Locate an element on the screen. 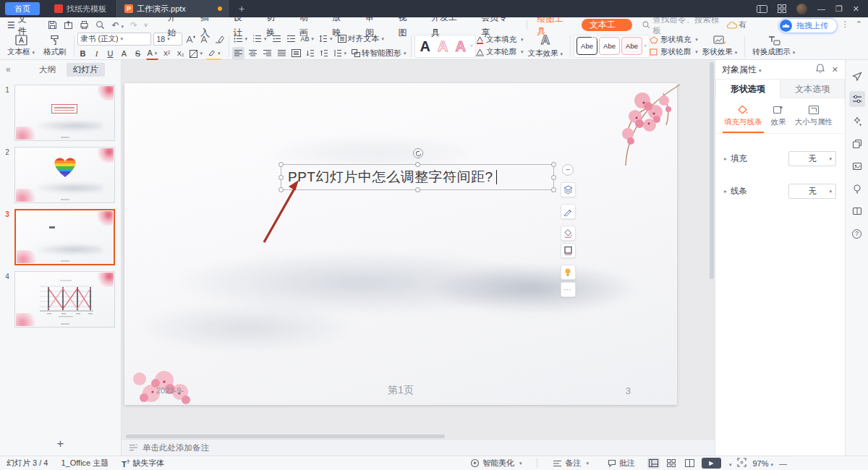  edit-pen-button is located at coordinates (569, 211).